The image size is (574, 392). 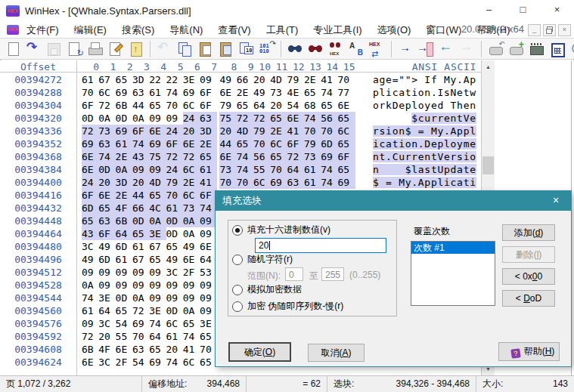 What do you see at coordinates (336, 49) in the screenshot?
I see `find-hex-icon` at bounding box center [336, 49].